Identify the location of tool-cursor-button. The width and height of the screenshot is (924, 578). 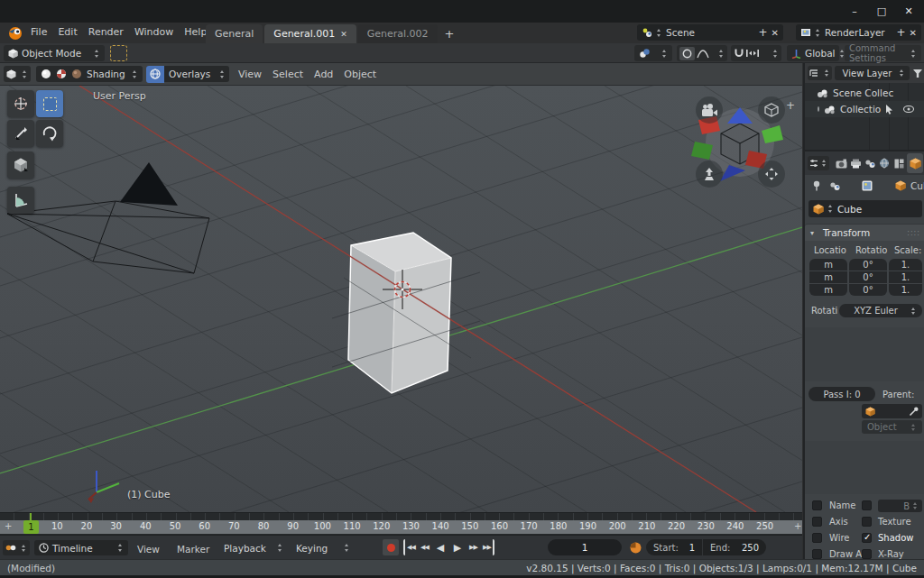
(21, 104).